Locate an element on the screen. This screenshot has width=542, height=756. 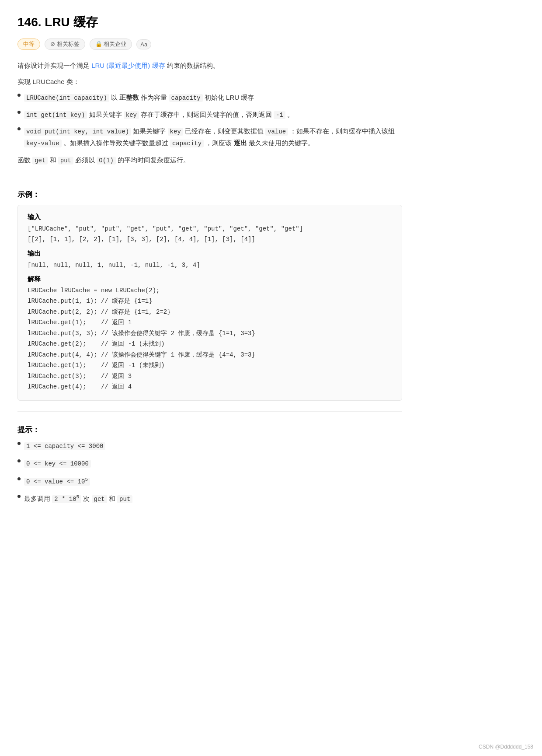
page-title: 146. LRU 缓存 is located at coordinates (210, 22).